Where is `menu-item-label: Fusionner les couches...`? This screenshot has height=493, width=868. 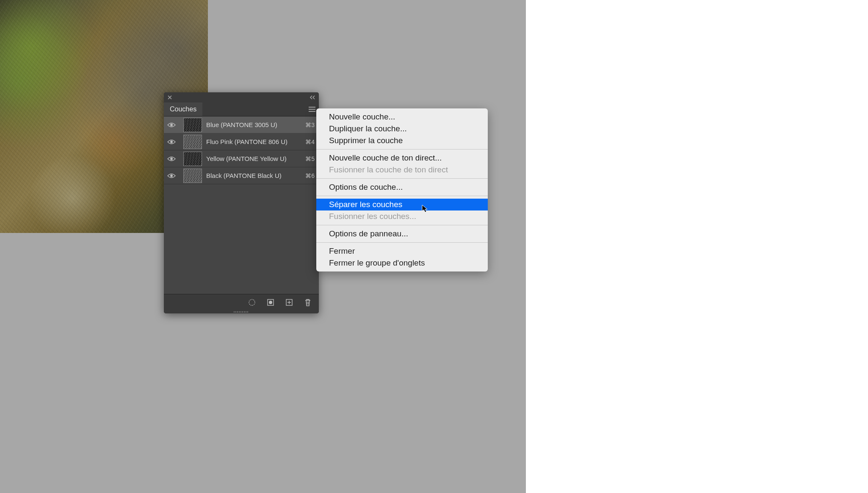 menu-item-label: Fusionner les couches... is located at coordinates (373, 216).